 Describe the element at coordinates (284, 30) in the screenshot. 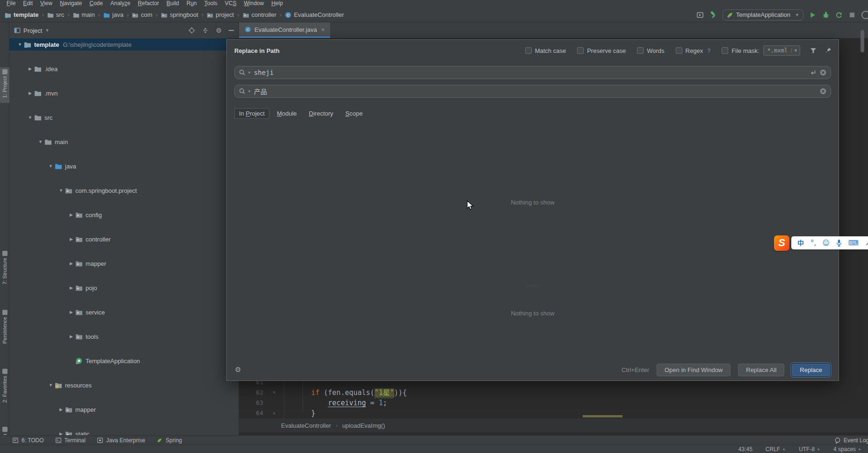

I see `editor-tab-evaluatecontroller: C EvaluateController.java ×` at that location.